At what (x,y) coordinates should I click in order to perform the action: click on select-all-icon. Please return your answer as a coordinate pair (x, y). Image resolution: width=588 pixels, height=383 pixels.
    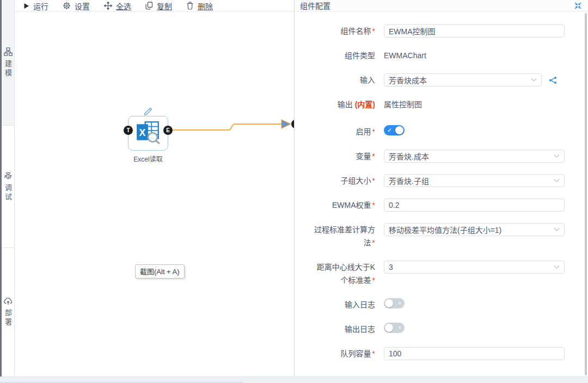
    Looking at the image, I should click on (108, 5).